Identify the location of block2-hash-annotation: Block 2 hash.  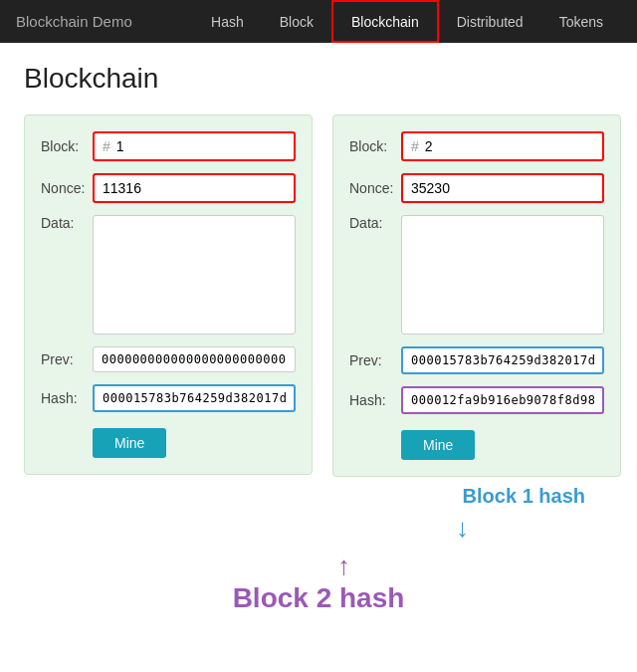
(318, 598).